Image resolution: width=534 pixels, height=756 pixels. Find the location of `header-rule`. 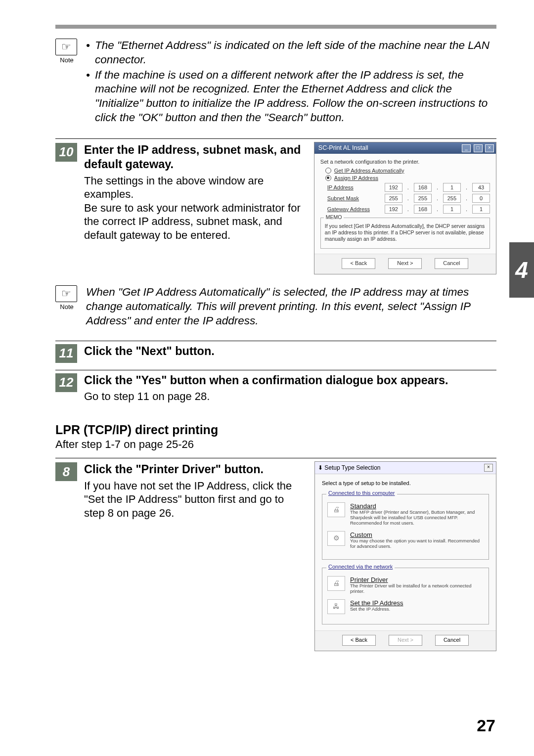

header-rule is located at coordinates (276, 27).